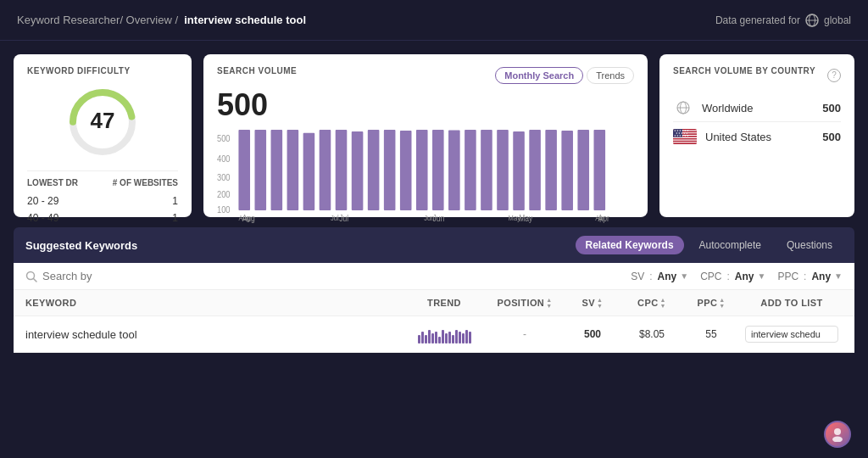 The width and height of the screenshot is (868, 458). Describe the element at coordinates (711, 334) in the screenshot. I see `td-ppc: 55` at that location.